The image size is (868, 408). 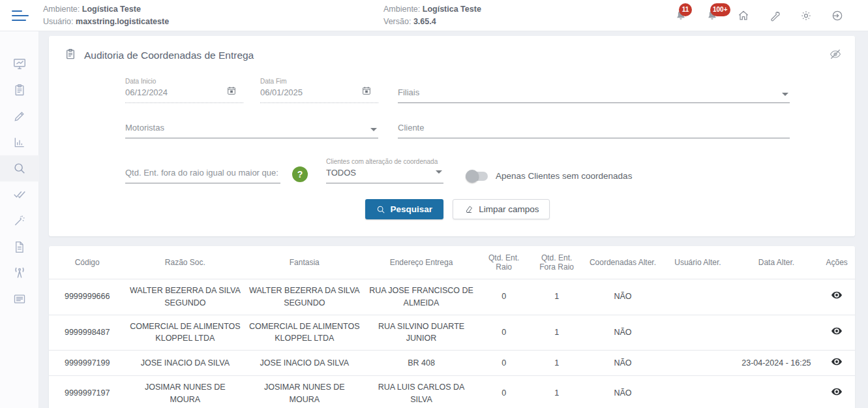 What do you see at coordinates (304, 333) in the screenshot?
I see `table-cell: COMERCIAL DE ALIMENTOS KLOPPEL LTDA` at bounding box center [304, 333].